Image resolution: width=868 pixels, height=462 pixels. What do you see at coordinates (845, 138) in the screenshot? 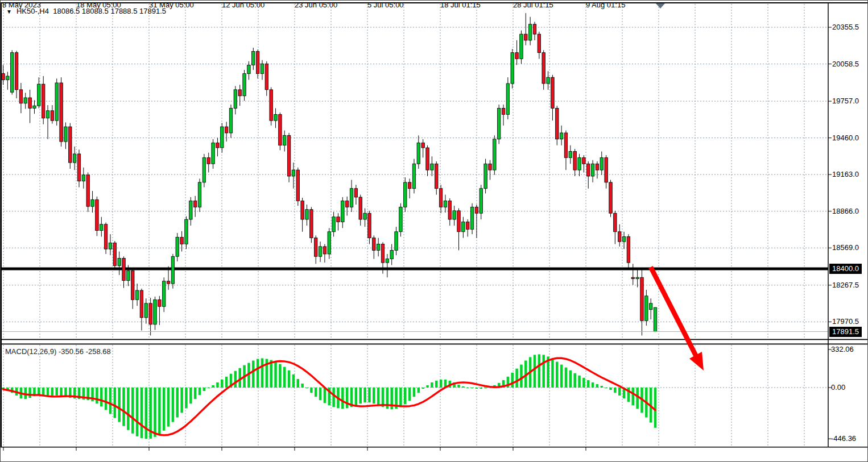
I see `price-axis-label: 19460.0` at bounding box center [845, 138].